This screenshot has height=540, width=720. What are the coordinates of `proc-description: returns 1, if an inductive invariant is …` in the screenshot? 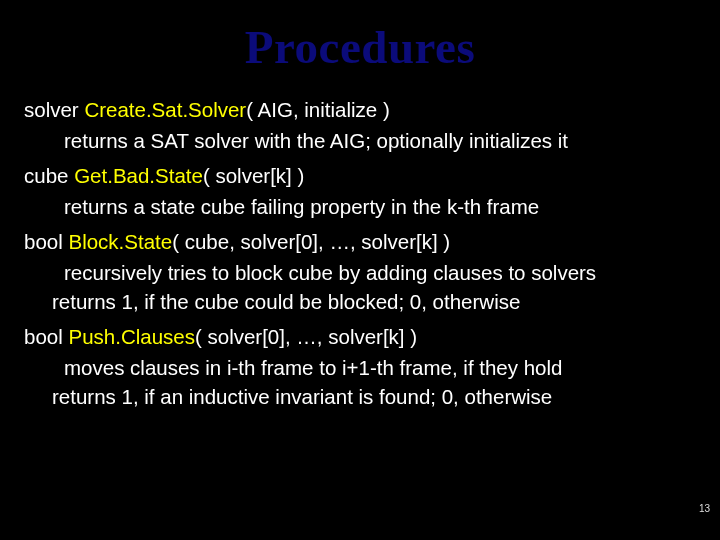 It's located at (360, 396).